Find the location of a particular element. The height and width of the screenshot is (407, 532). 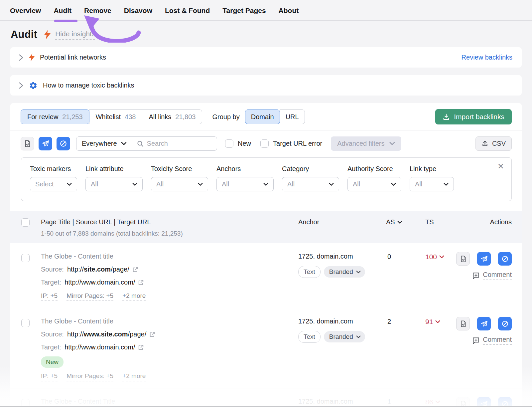

filter-panel: Toxic markers Select Link attribute All … is located at coordinates (266, 179).